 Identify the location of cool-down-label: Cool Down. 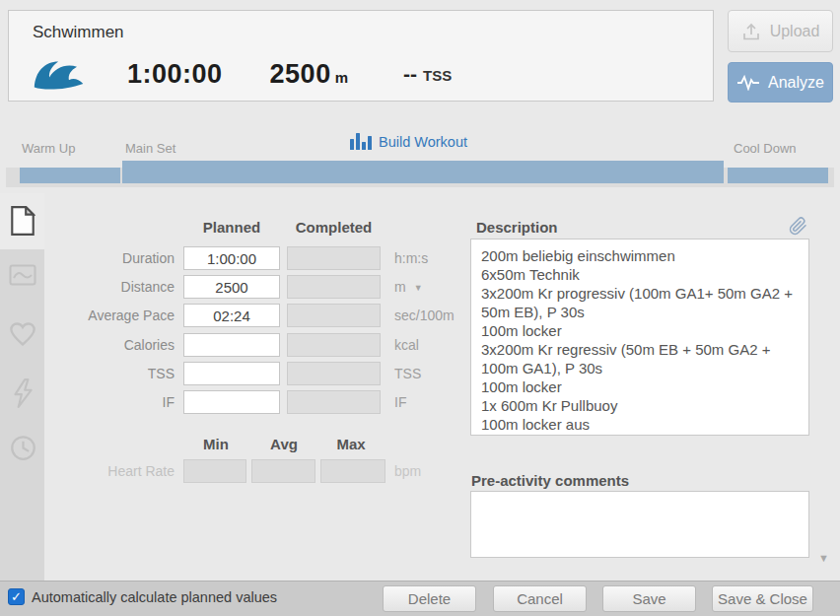
(765, 148).